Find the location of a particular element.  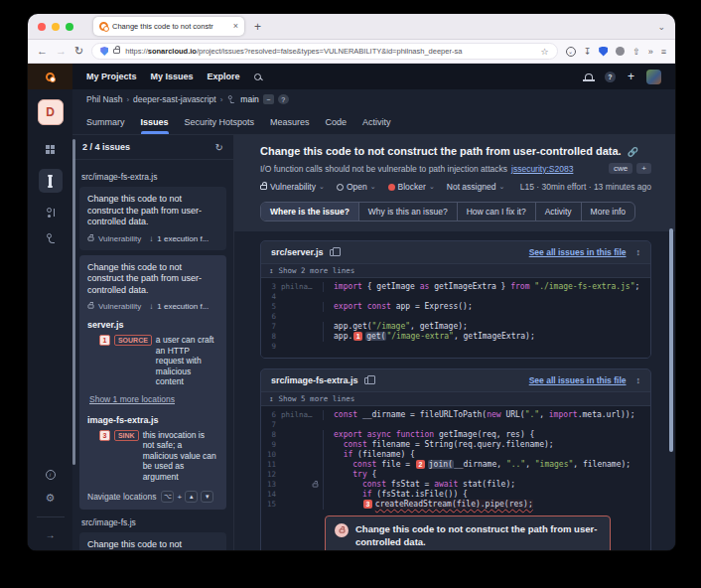

tracking-shield-icon is located at coordinates (104, 52).